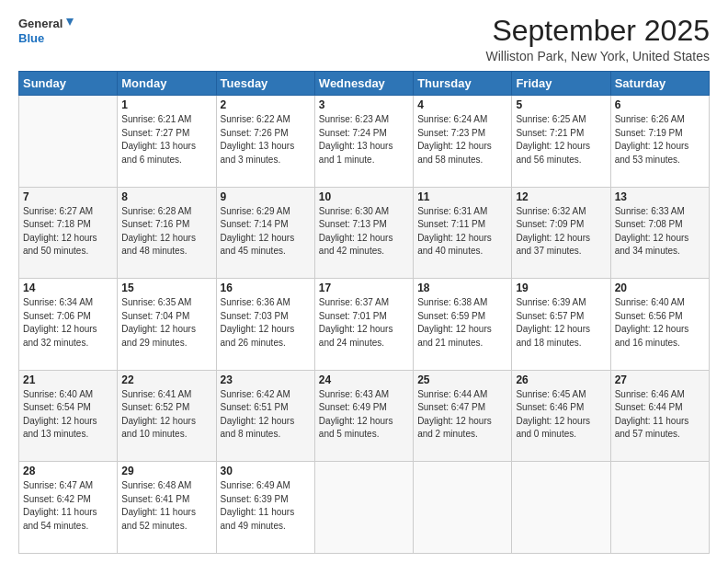  I want to click on day-info: Sunrise: 6:35 AM Sunset: 7:04 PM Dayligh…, so click(166, 323).